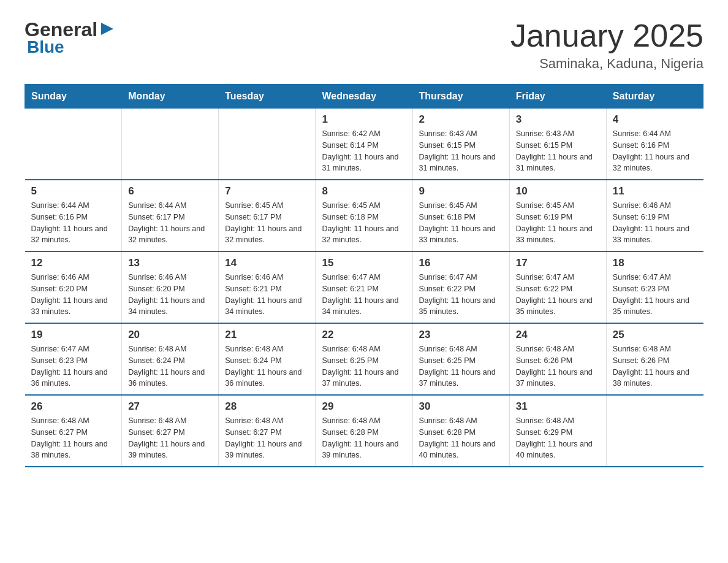 The width and height of the screenshot is (728, 563). What do you see at coordinates (654, 97) in the screenshot?
I see `header-day-saturday: Saturday` at bounding box center [654, 97].